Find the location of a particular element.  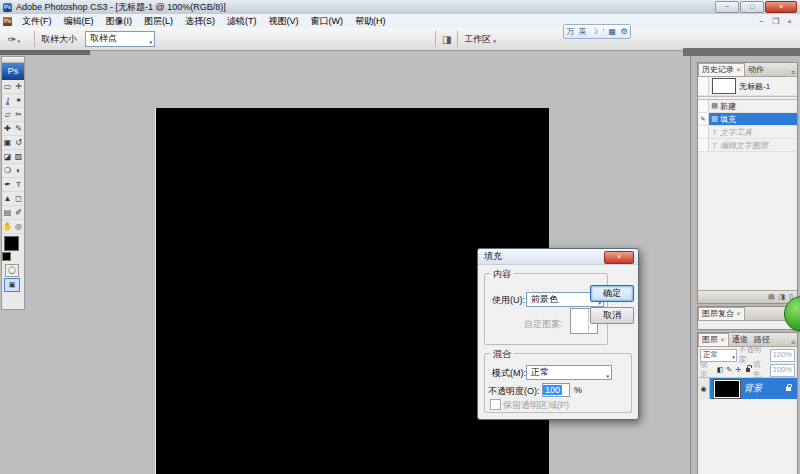

foreground-color-swatch is located at coordinates (12, 244).